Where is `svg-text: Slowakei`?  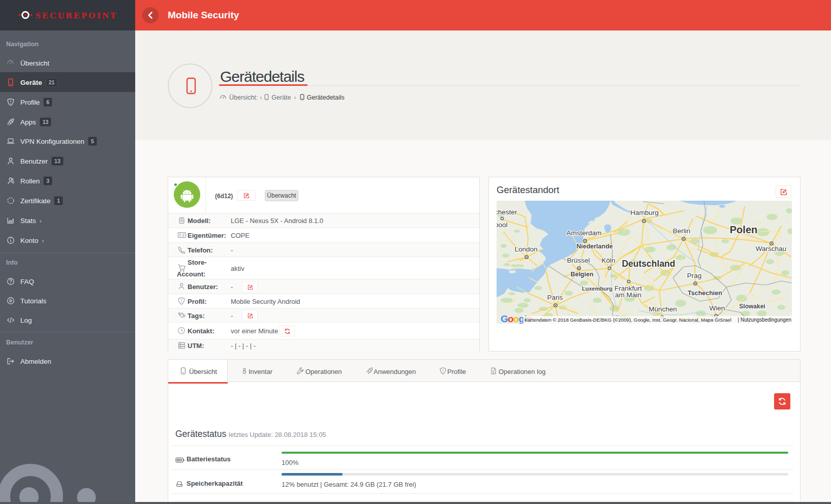 svg-text: Slowakei is located at coordinates (752, 306).